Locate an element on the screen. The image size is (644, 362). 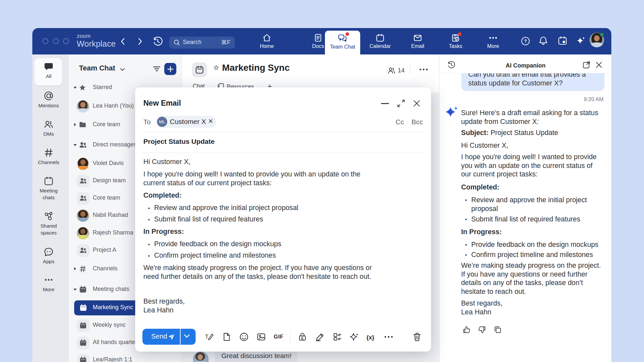
svg-text: E is located at coordinates (302, 339).